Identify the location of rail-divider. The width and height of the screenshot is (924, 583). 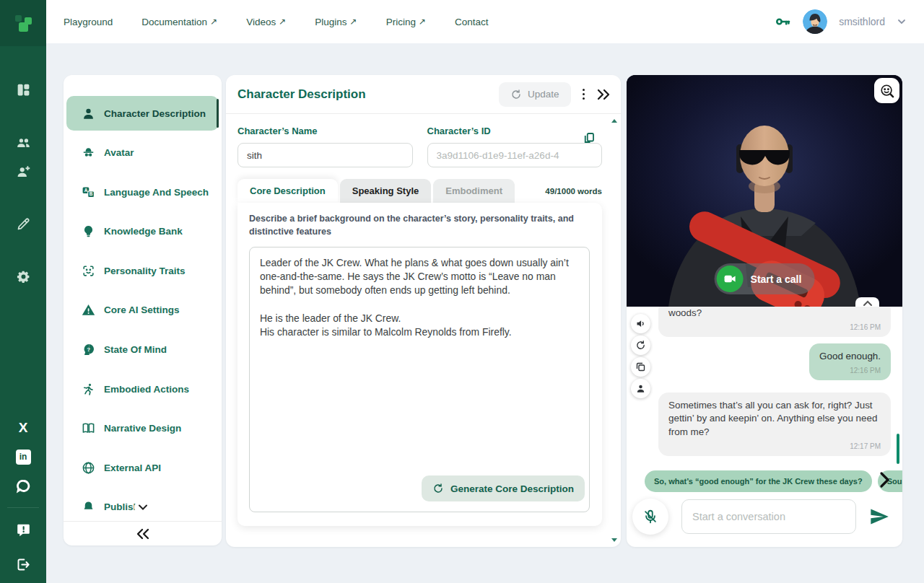
(23, 508).